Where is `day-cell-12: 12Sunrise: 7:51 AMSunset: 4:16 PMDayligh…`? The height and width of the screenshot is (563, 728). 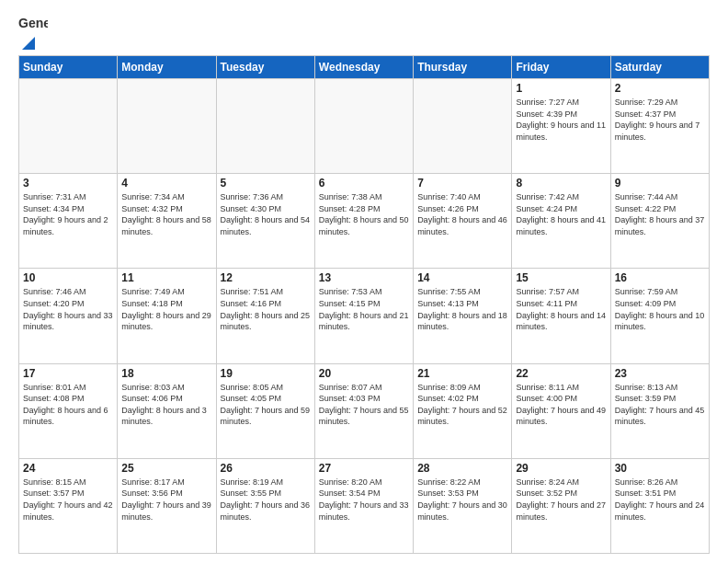
day-cell-12: 12Sunrise: 7:51 AMSunset: 4:16 PMDayligh… is located at coordinates (265, 316).